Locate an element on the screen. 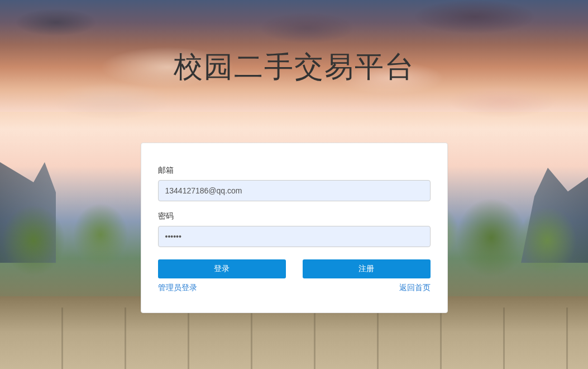  admin-login-link: 管理员登录 is located at coordinates (178, 288).